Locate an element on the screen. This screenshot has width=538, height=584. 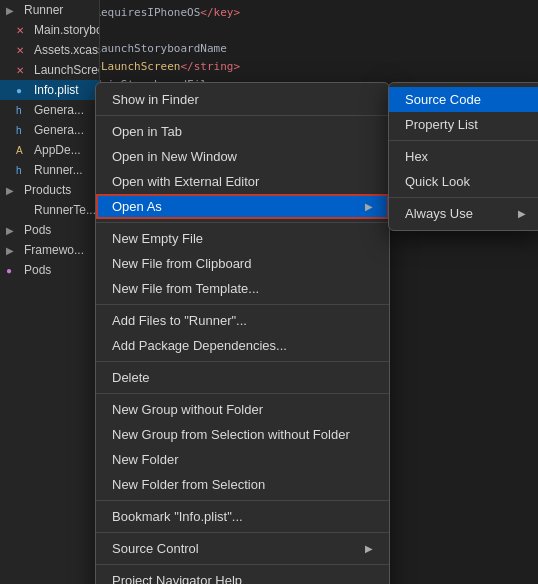
sidebar-item-info-plist: ● Info.plist is located at coordinates (50, 90).